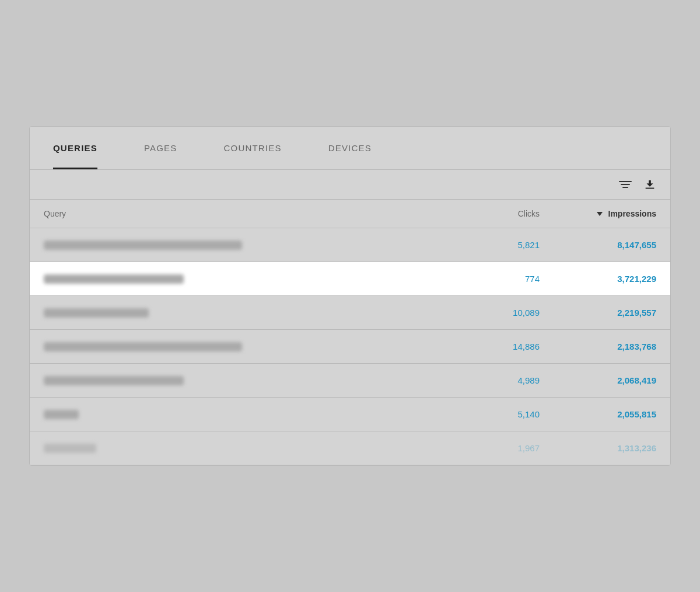 This screenshot has height=592, width=700. What do you see at coordinates (598, 415) in the screenshot?
I see `impressions-cell: 2,055,815` at bounding box center [598, 415].